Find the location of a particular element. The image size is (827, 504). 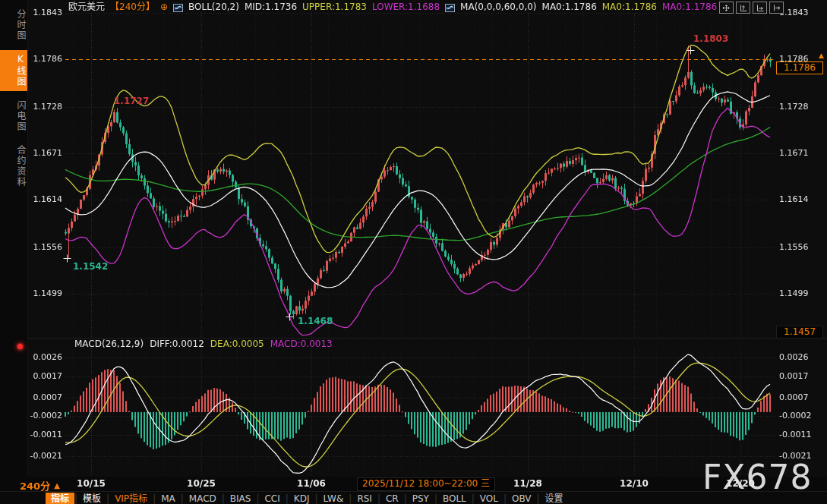

price-axis-label-right: 1.1556 is located at coordinates (794, 247).